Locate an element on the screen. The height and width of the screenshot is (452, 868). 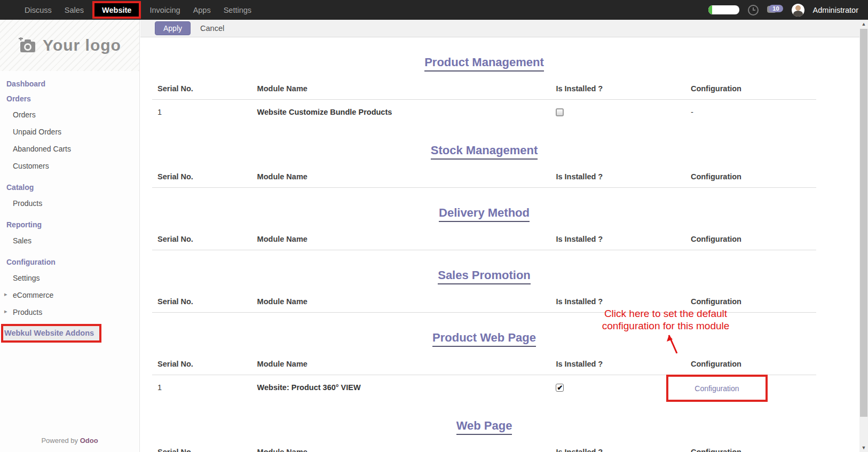
section-sales-promotion: Sales PromotionSerial No.Module NameIs I… is located at coordinates (484, 290).